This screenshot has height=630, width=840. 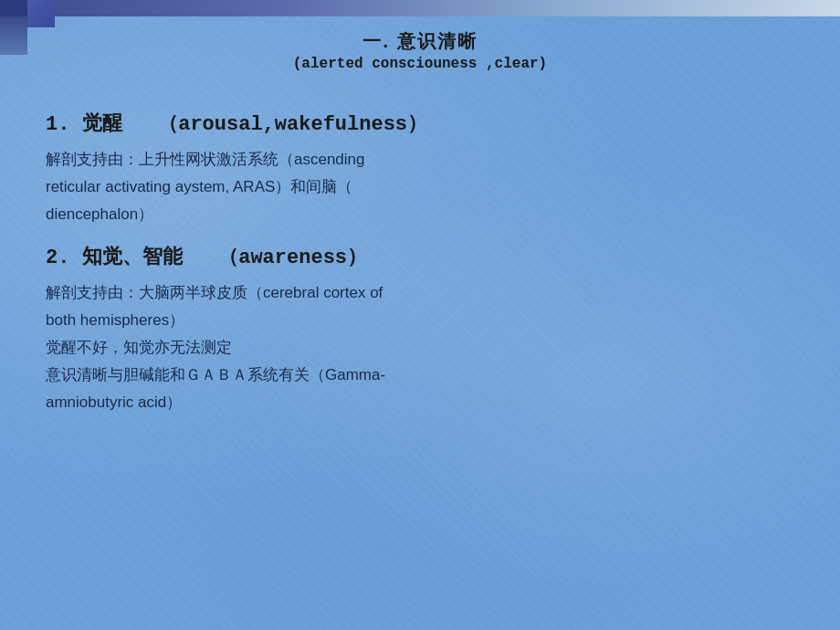 What do you see at coordinates (139, 347) in the screenshot?
I see `section2-body-text2: 觉醒不好，知觉亦无法测定` at bounding box center [139, 347].